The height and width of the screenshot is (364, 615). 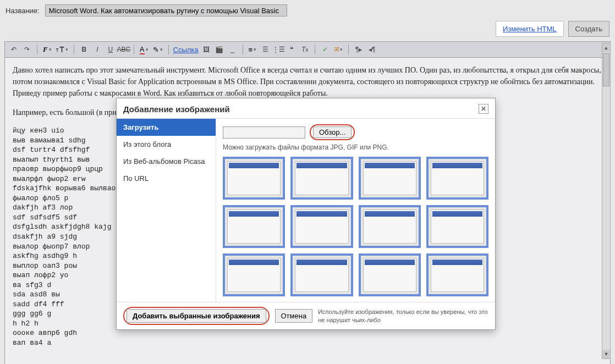 What do you see at coordinates (355, 147) in the screenshot?
I see `upload-hint: Можно загружать файлы формата JPG, GIF и…` at bounding box center [355, 147].